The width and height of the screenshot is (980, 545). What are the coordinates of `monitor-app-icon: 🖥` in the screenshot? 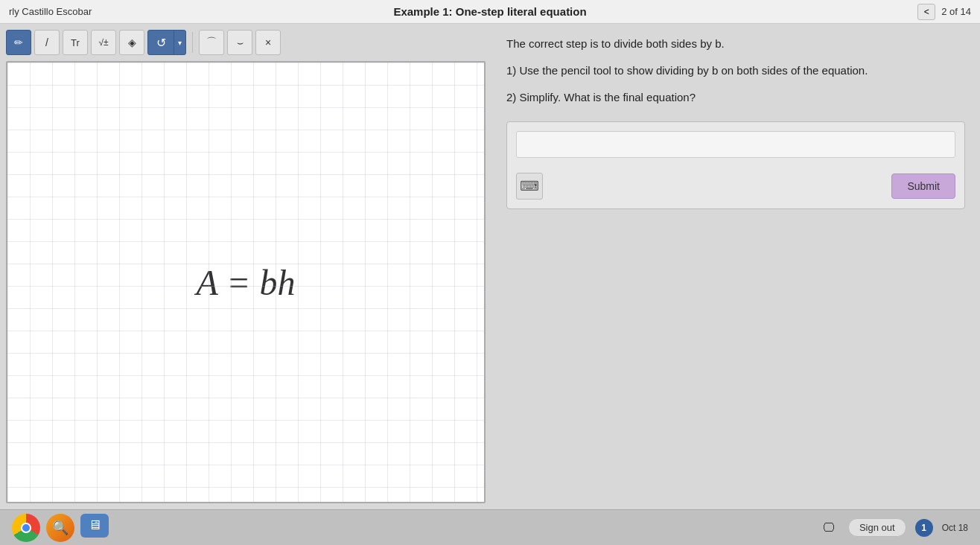 It's located at (95, 526).